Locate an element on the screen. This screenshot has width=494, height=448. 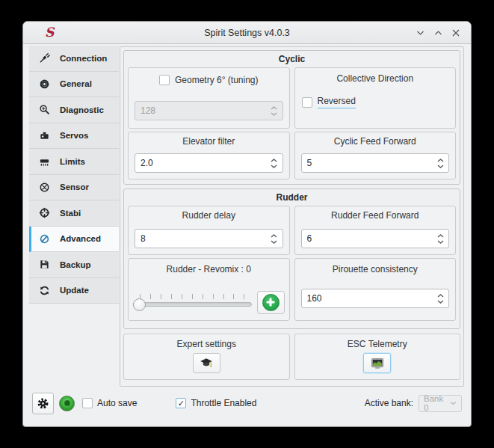
bank-dropdown: Bank 0 is located at coordinates (440, 404).